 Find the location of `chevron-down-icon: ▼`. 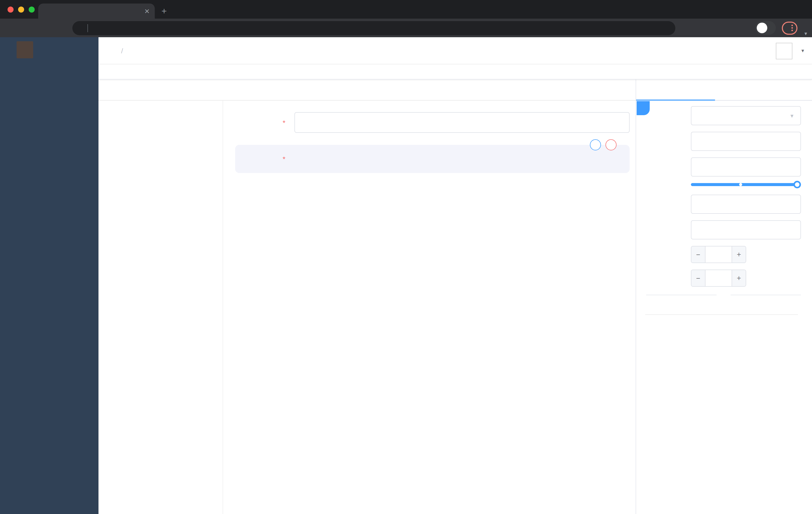

chevron-down-icon: ▼ is located at coordinates (792, 116).